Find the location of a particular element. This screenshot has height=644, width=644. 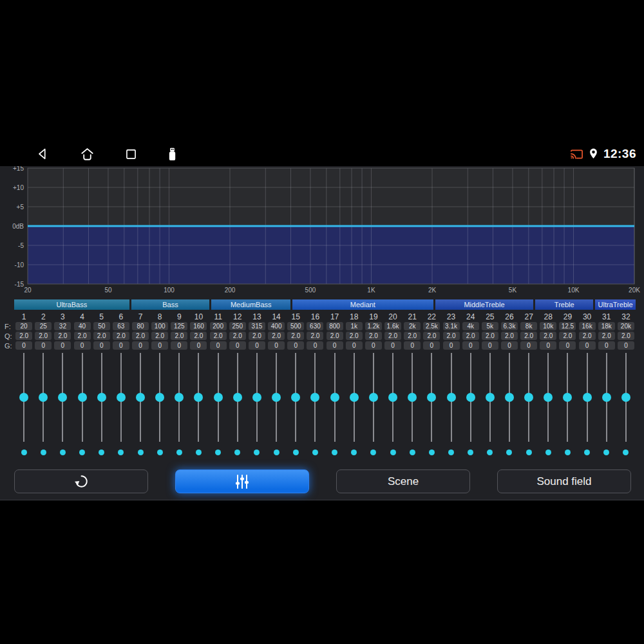

band-group-ultrabass: UltraBass is located at coordinates (72, 305).